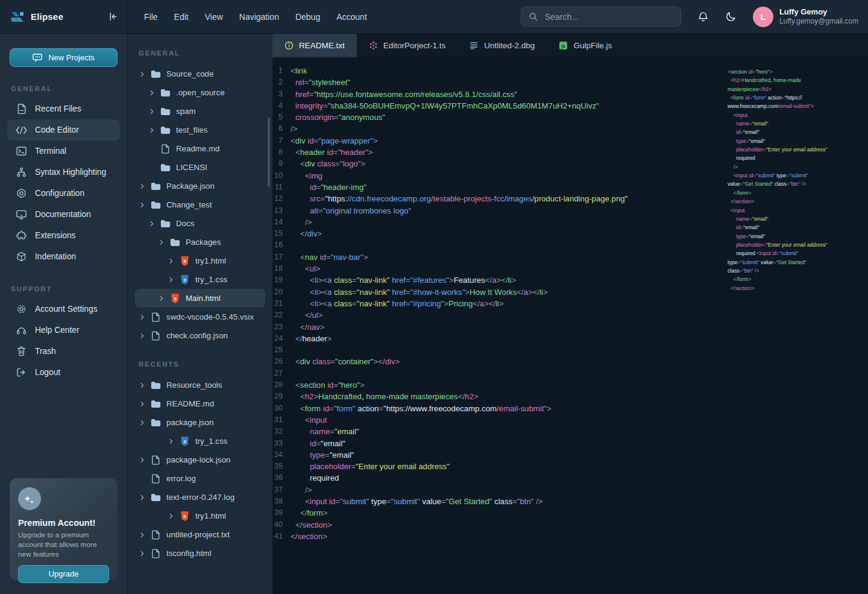 This screenshot has width=868, height=594. I want to click on menu-item-view: View, so click(214, 17).